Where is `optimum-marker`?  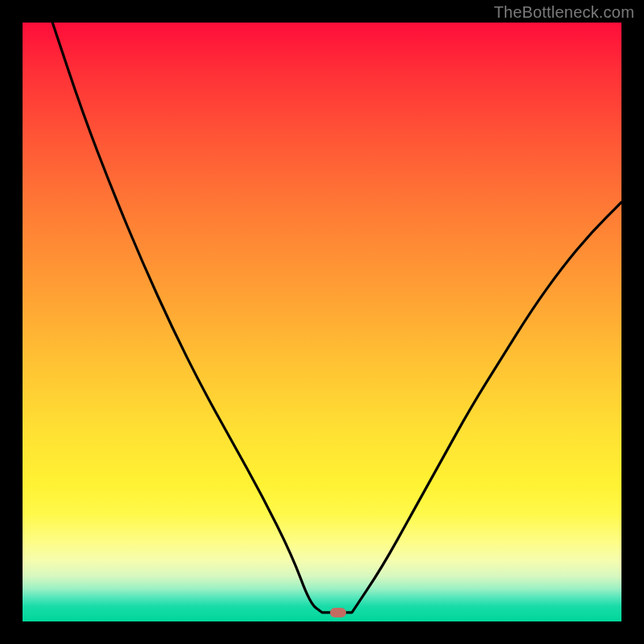
optimum-marker is located at coordinates (338, 613).